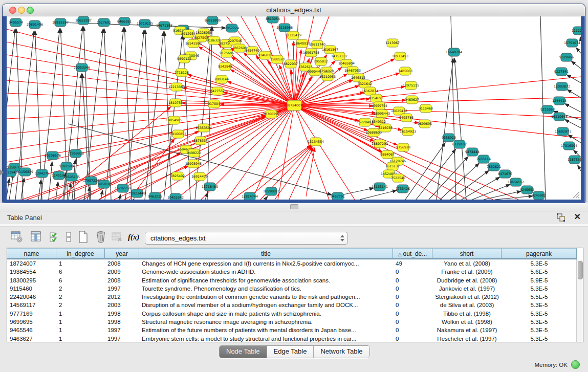 The image size is (588, 372). I want to click on graph-node: 16914479, so click(200, 177).